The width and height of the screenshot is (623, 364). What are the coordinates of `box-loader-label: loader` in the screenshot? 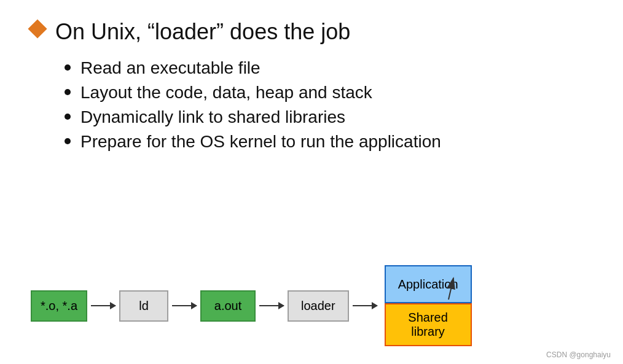 It's located at (318, 306).